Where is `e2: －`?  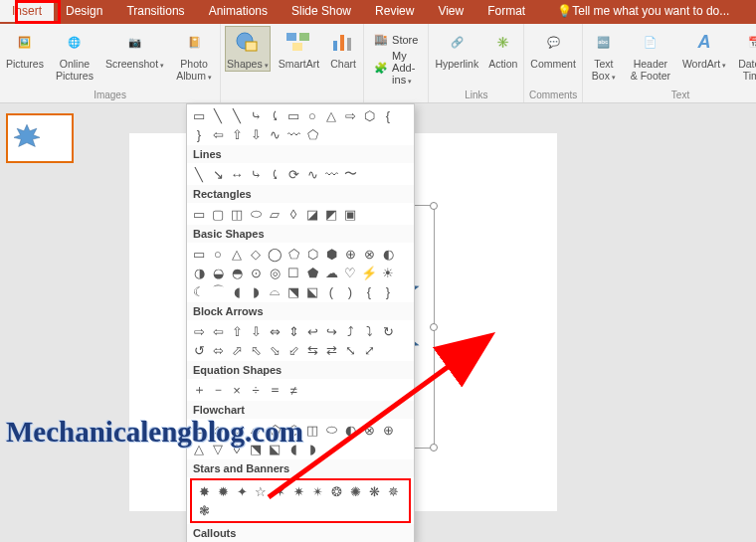 e2: － is located at coordinates (218, 390).